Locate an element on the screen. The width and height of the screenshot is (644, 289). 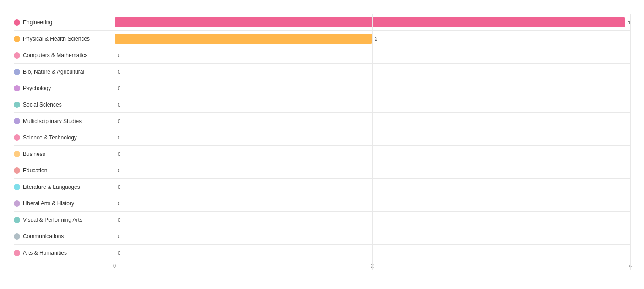
bar-label: Communications is located at coordinates (64, 236).